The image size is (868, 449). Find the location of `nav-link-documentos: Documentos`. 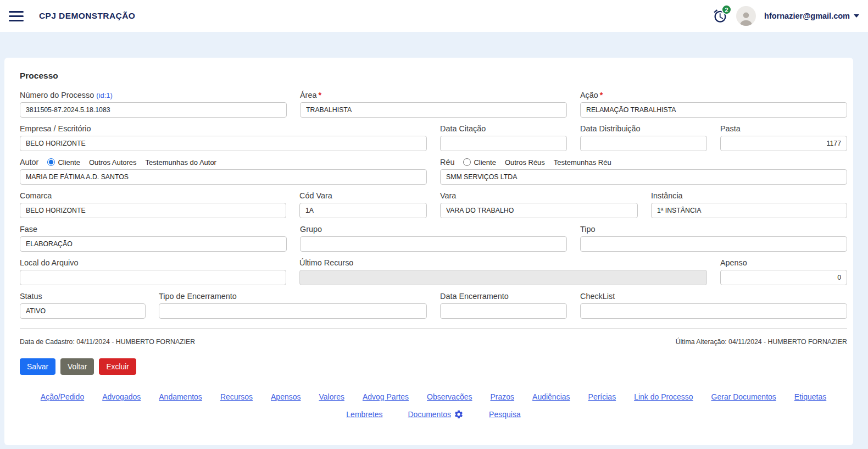

nav-link-documentos: Documentos is located at coordinates (430, 414).